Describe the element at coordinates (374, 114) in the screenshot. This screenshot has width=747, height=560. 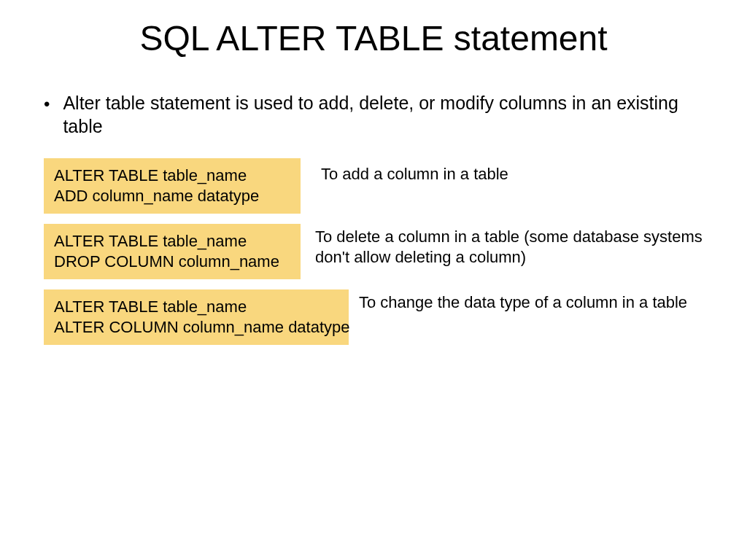
I see `bullet-item: • Alter table statement is used to add, …` at that location.